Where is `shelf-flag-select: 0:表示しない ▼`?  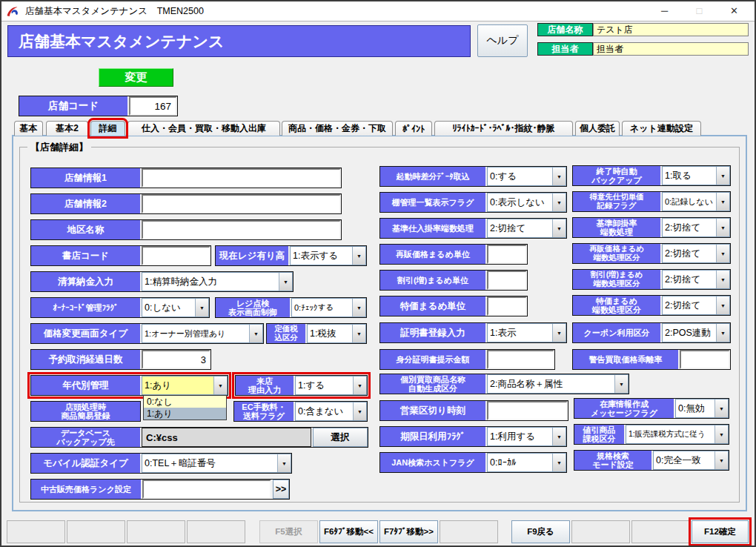
shelf-flag-select: 0:表示しない ▼ is located at coordinates (526, 202).